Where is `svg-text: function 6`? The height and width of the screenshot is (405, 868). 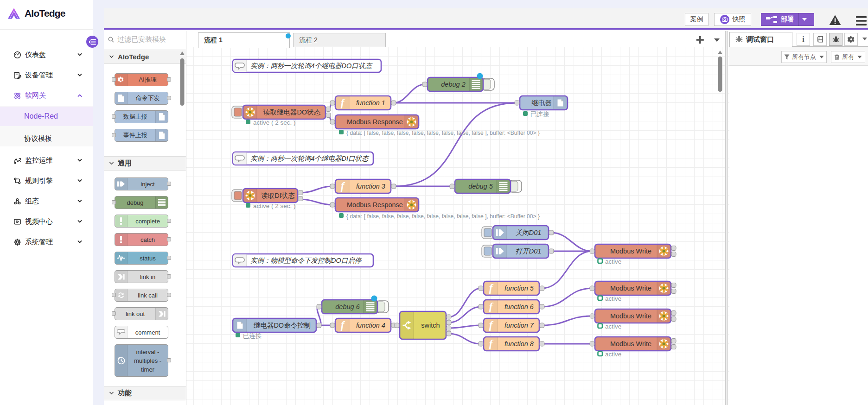
svg-text: function 6 is located at coordinates (519, 307).